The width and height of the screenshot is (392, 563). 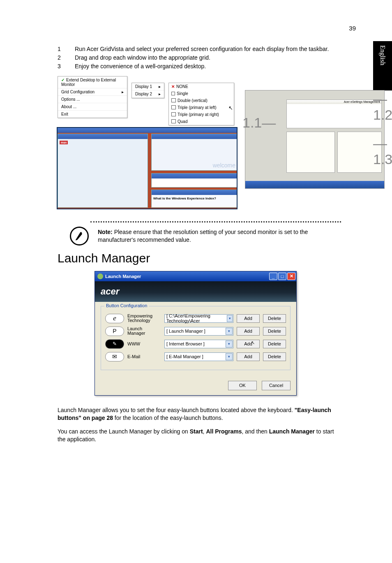 What do you see at coordinates (92, 82) in the screenshot?
I see `menu-item-extend: ✓Extend Desktop to External Monitor` at bounding box center [92, 82].